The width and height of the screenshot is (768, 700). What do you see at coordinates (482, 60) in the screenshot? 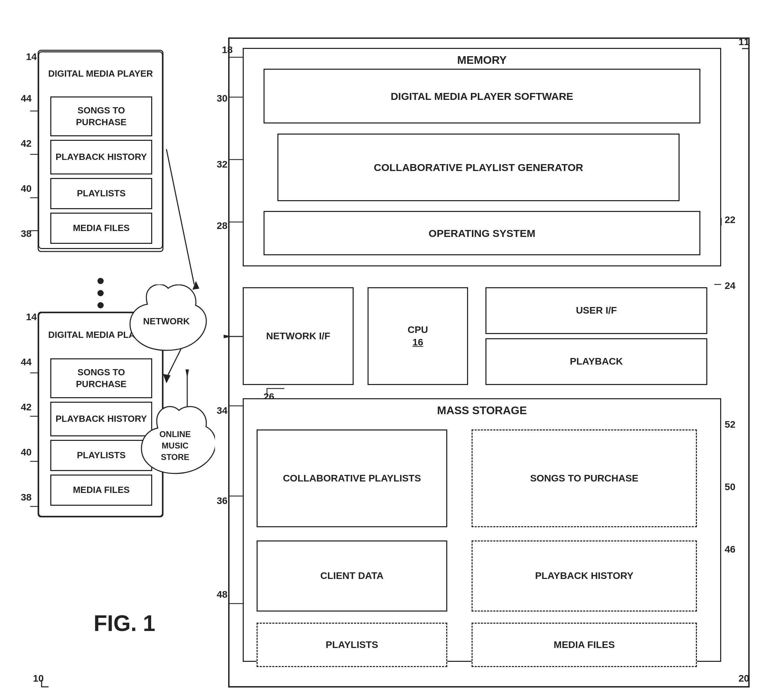
I see `memory-label: MEMORY` at bounding box center [482, 60].